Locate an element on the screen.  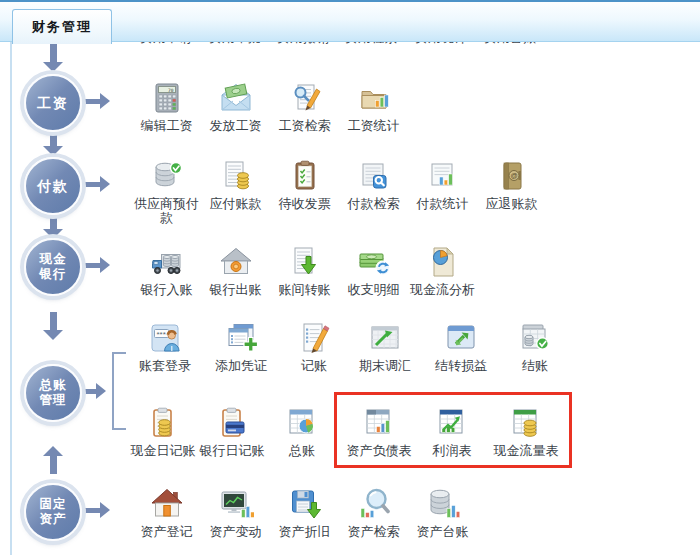
toolbar: 财务管理 is located at coordinates (350, 21).